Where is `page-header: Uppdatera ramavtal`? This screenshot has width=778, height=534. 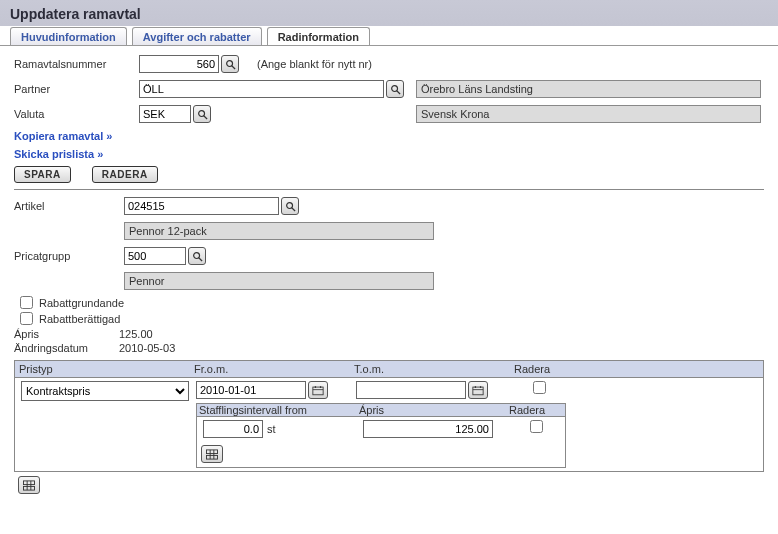
page-header: Uppdatera ramavtal is located at coordinates (389, 13).